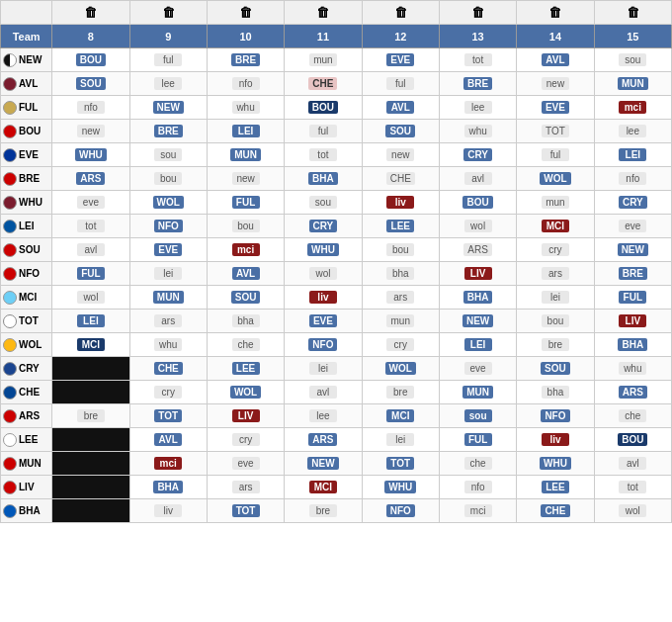 This screenshot has height=622, width=672. I want to click on fixture-LIV-gw14: LEE, so click(555, 488).